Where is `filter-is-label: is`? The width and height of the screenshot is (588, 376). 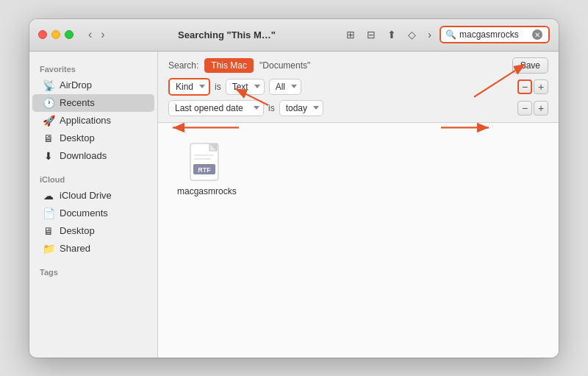
filter-is-label: is is located at coordinates (218, 87).